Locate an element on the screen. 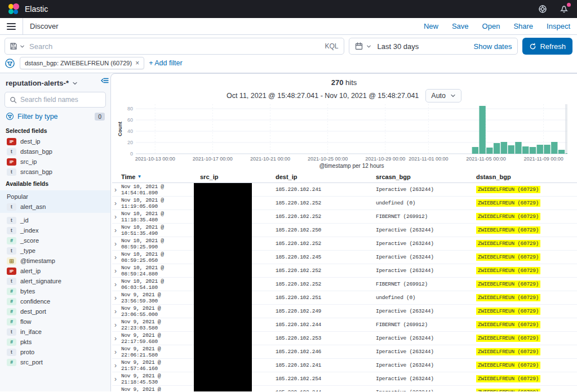 This screenshot has width=577, height=392. alerts-bell-icon is located at coordinates (564, 9).